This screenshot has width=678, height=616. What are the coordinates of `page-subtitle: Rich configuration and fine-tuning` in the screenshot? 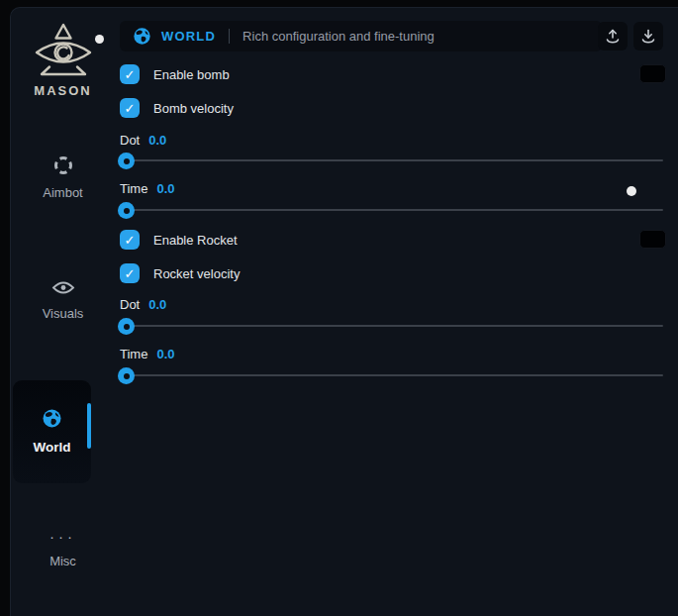 It's located at (339, 36).